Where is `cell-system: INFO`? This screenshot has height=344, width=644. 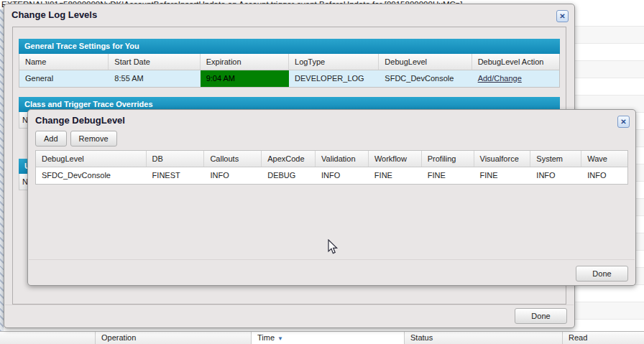
cell-system: INFO is located at coordinates (556, 175).